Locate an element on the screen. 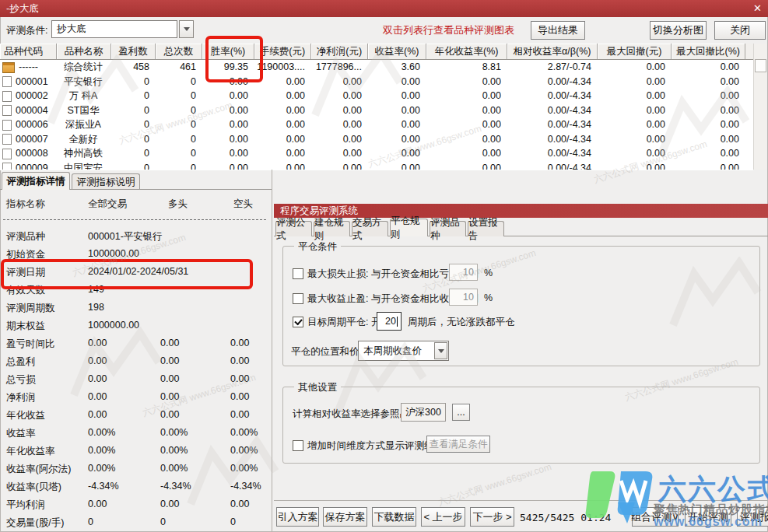 The image size is (768, 532). table-row-clipped: 000009 中国宝安 0 0 0.00 0.00 0.00 0.00 0.00… is located at coordinates (373, 166).